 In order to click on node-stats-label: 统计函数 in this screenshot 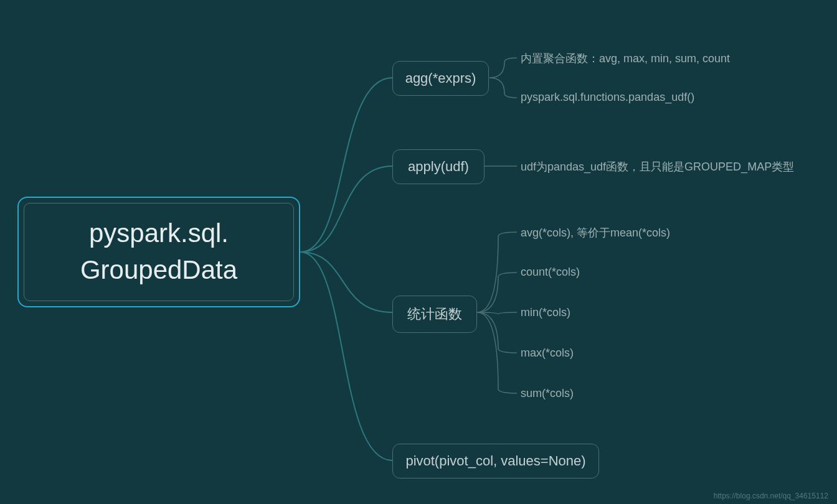, I will do `click(435, 314)`.